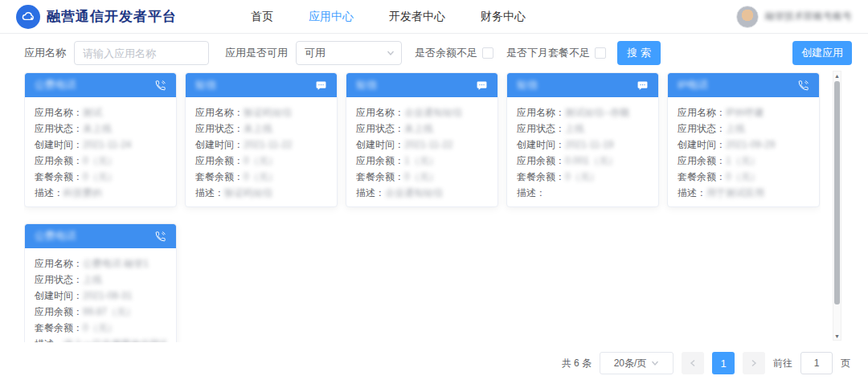 This screenshot has width=868, height=380. Describe the element at coordinates (488, 53) in the screenshot. I see `low-balance-checkbox` at that location.